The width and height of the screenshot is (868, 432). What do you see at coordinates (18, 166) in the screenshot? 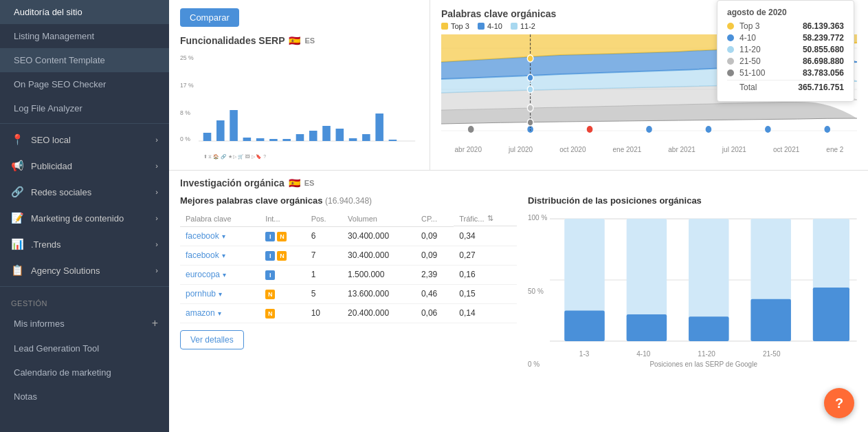
I see `publicidad-icon: 📢` at bounding box center [18, 166].